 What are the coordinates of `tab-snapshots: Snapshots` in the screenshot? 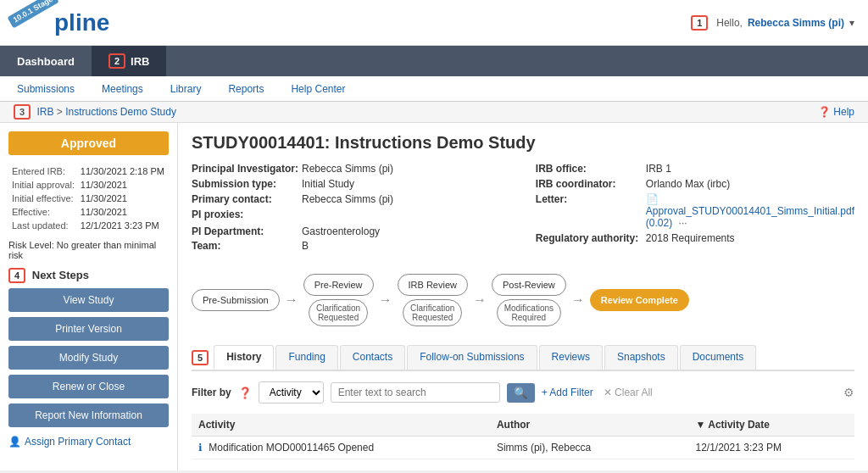 It's located at (641, 358).